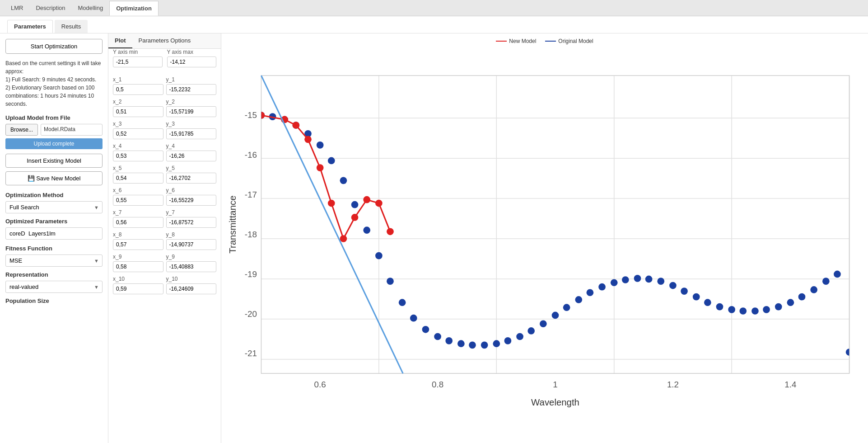 Image resolution: width=868 pixels, height=443 pixels. Describe the element at coordinates (191, 108) in the screenshot. I see `y-col-2: y_2` at that location.